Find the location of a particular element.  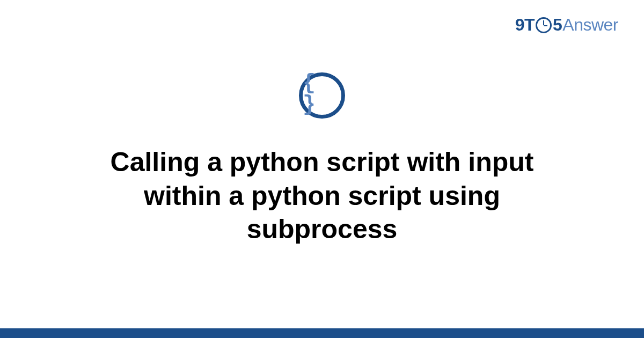

clock-icon is located at coordinates (544, 25).